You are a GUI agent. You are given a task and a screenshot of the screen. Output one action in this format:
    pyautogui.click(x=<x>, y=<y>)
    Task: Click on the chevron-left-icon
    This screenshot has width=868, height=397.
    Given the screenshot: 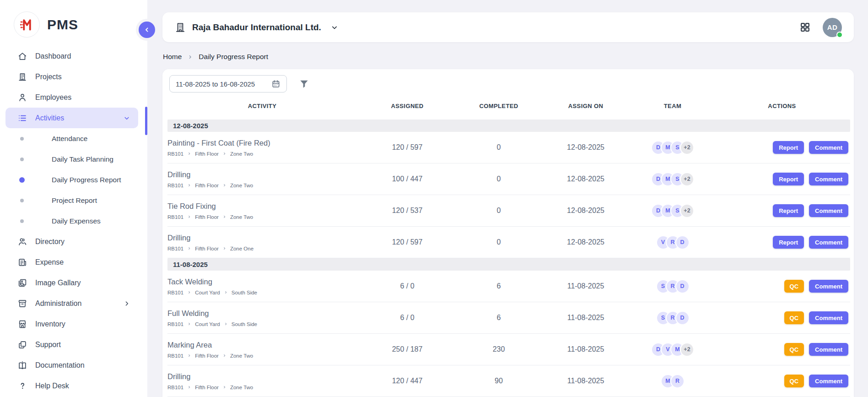 What is the action you would take?
    pyautogui.click(x=147, y=30)
    